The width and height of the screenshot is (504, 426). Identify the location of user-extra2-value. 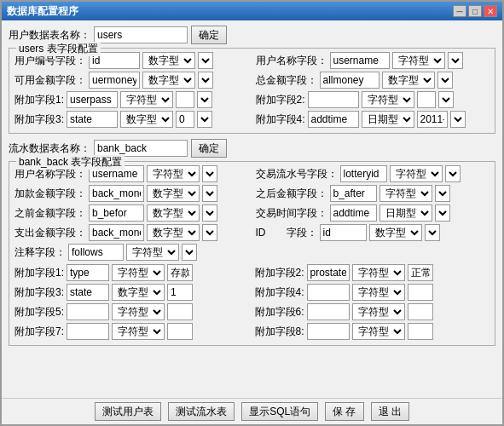
(426, 100).